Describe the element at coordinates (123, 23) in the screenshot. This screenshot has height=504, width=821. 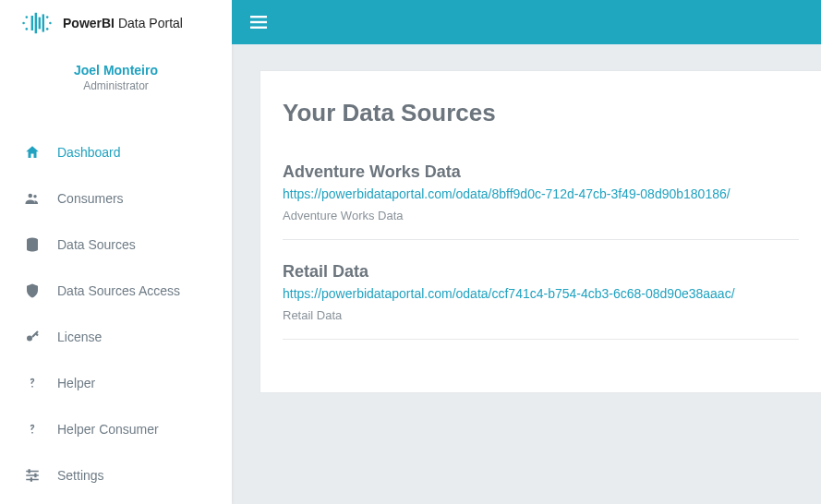
I see `brand-title: PowerBI Data Portal` at that location.